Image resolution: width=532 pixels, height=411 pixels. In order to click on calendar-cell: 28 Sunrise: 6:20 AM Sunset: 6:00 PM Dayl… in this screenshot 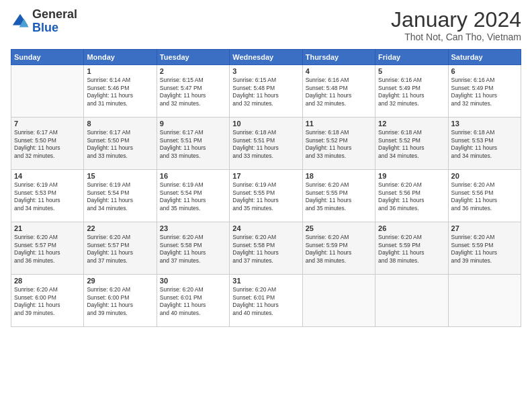, I will do `click(48, 301)`.